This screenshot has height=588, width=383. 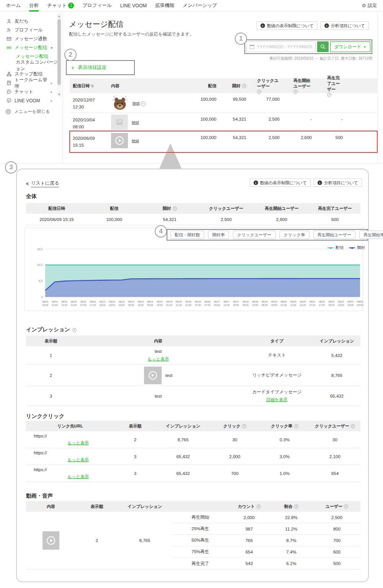 I want to click on metric-label: 25%再生, so click(x=200, y=529).